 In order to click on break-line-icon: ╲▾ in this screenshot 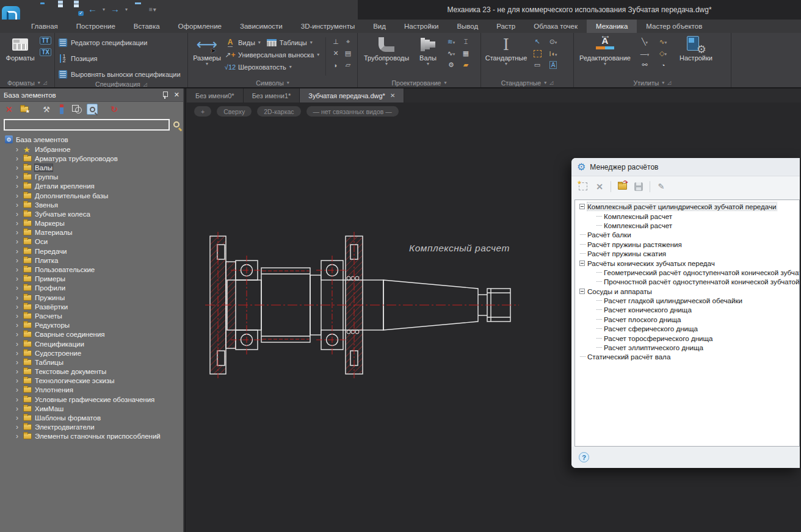, I will do `click(645, 41)`.